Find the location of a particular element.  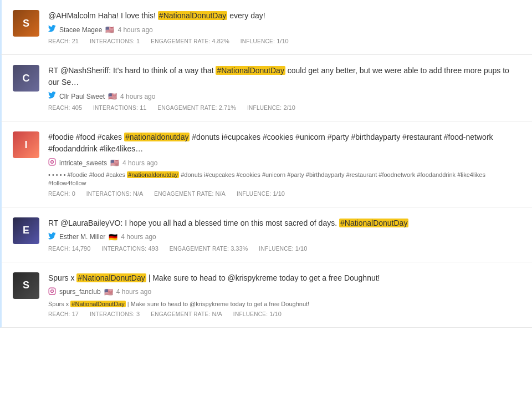

username: Cllr Paul Sweet is located at coordinates (82, 97).